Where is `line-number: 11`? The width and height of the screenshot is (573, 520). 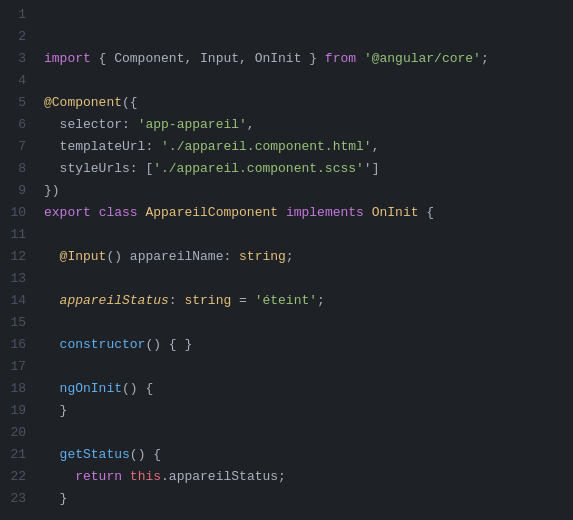
line-number: 11 is located at coordinates (13, 235).